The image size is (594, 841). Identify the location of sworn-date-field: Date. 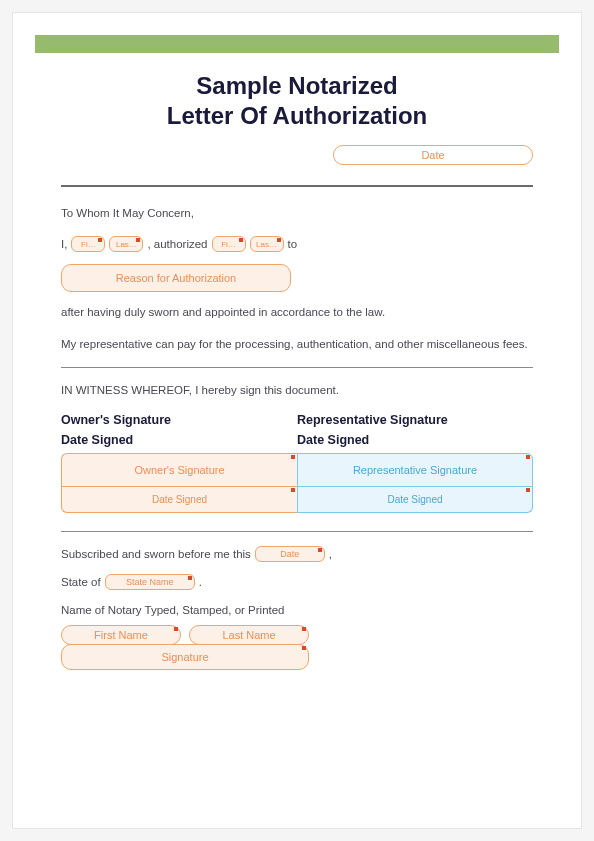
(290, 554).